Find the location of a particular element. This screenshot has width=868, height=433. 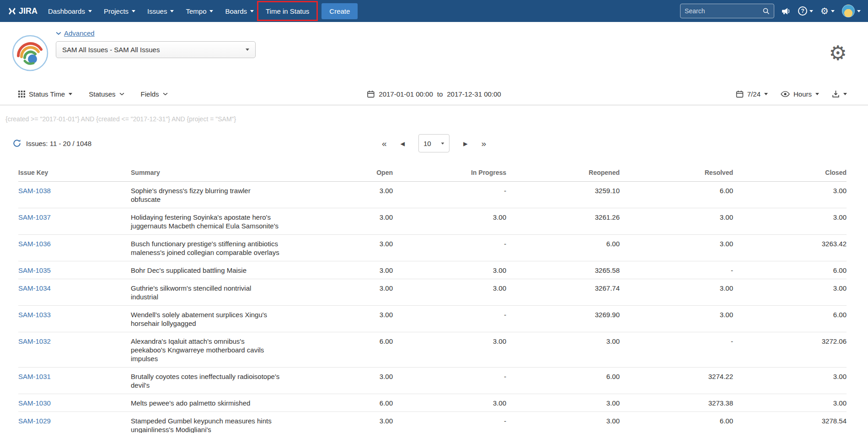

issue-key-link: SAM-1032 is located at coordinates (35, 341).